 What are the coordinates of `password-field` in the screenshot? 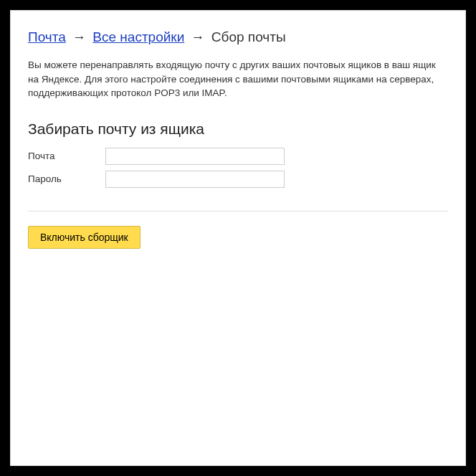 It's located at (195, 179).